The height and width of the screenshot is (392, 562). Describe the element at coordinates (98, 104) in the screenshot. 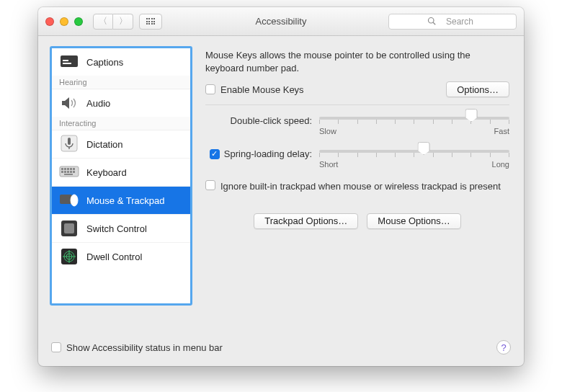

I see `sidebar-item-label: Audio` at that location.